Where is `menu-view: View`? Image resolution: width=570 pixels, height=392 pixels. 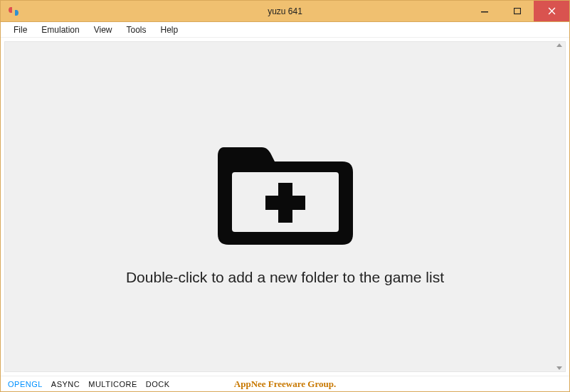 menu-view: View is located at coordinates (103, 30).